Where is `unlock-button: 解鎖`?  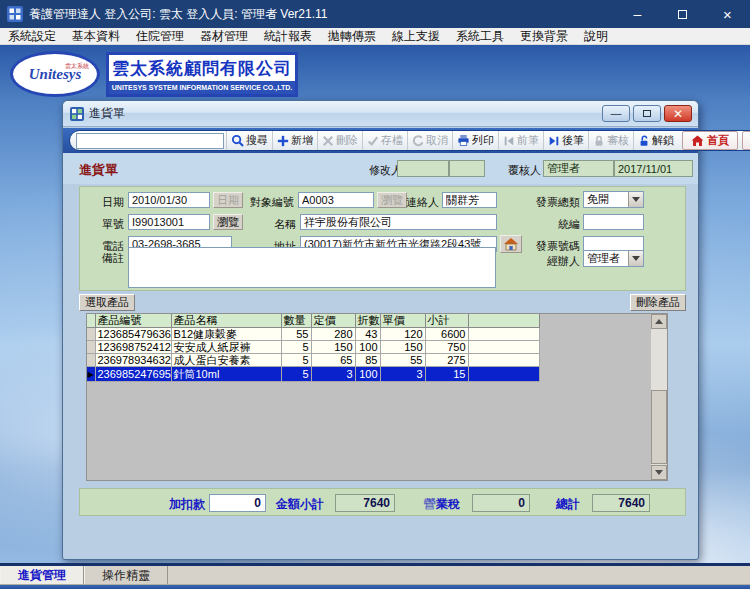 unlock-button: 解鎖 is located at coordinates (656, 140).